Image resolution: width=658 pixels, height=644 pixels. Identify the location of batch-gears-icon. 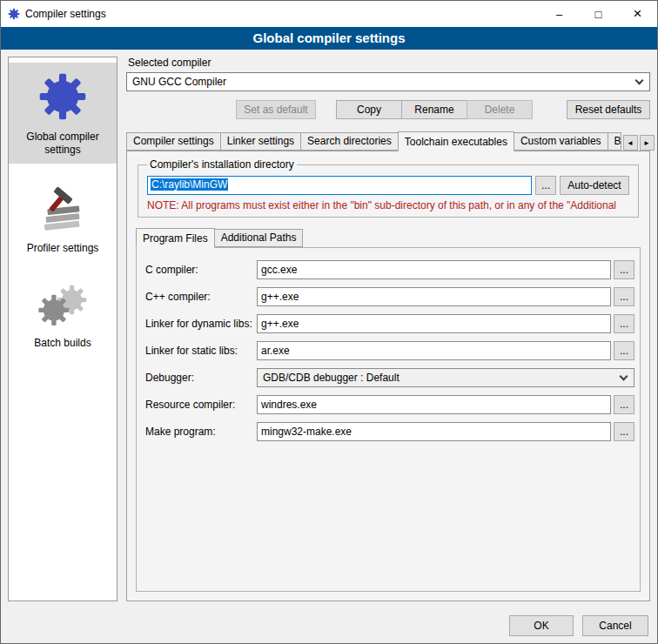
(63, 305).